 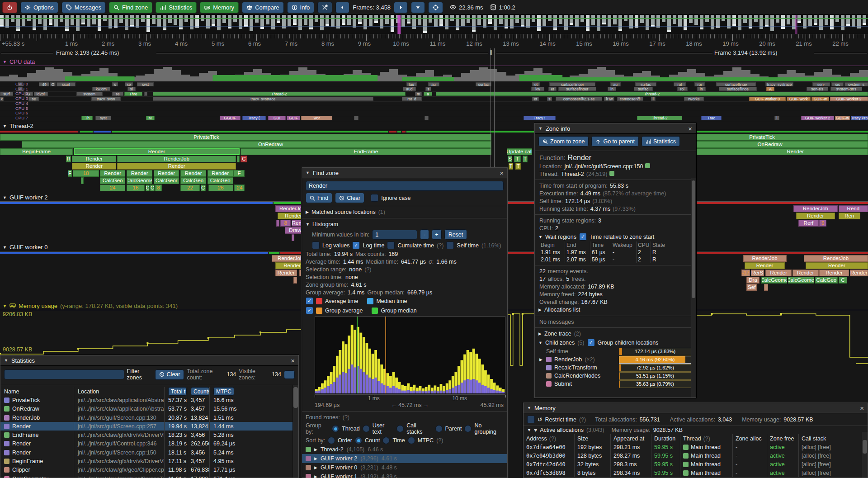 I want to click on allocation-row: 0x7dfc53d8988 bytes298.34 ms59.95 sMain …, so click(x=695, y=473).